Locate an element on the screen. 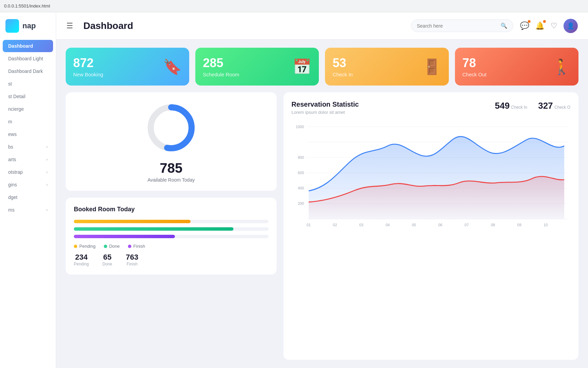 Image resolution: width=588 pixels, height=368 pixels. search-container: 🔍 is located at coordinates (462, 26).